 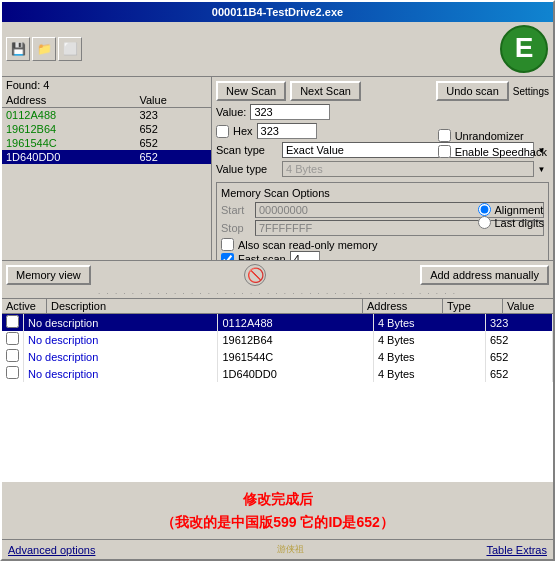 What do you see at coordinates (492, 136) in the screenshot?
I see `unrandomizer-row: Unrandomizer` at bounding box center [492, 136].